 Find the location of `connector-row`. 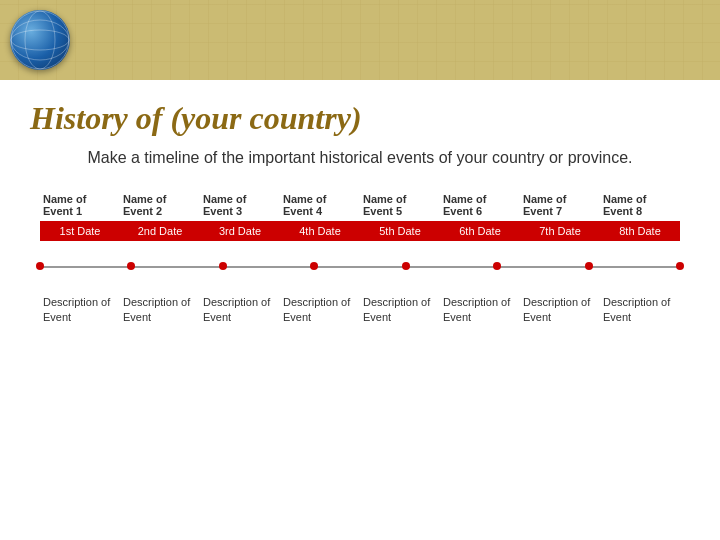

connector-row is located at coordinates (360, 266).